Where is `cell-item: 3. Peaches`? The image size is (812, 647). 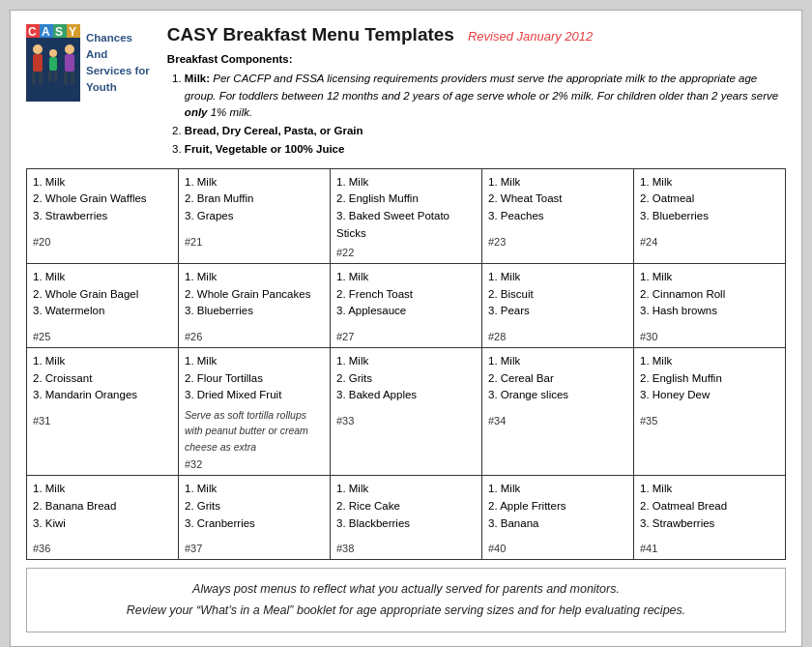 cell-item: 3. Peaches is located at coordinates (558, 217).